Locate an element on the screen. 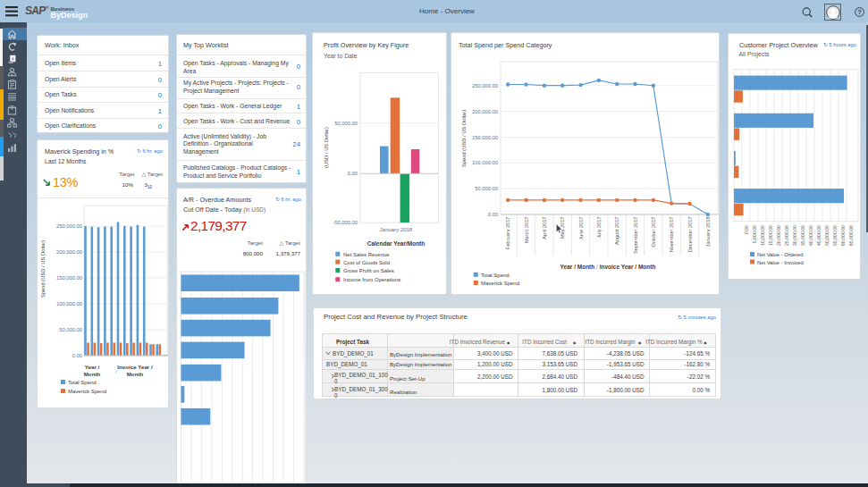 The width and height of the screenshot is (868, 487). svg-text: 35,000.00 is located at coordinates (803, 236).